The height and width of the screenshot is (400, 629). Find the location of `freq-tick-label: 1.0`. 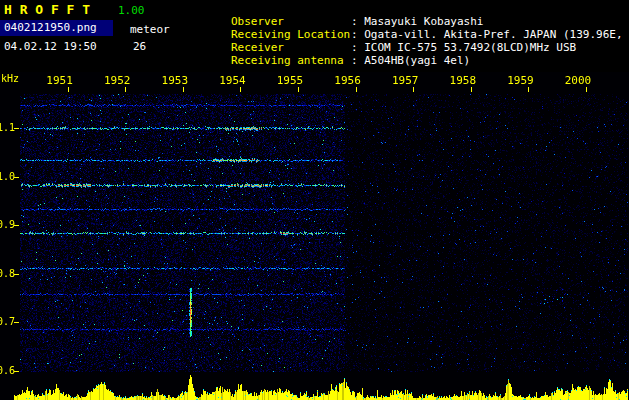

freq-tick-label: 1.0 is located at coordinates (7, 176).